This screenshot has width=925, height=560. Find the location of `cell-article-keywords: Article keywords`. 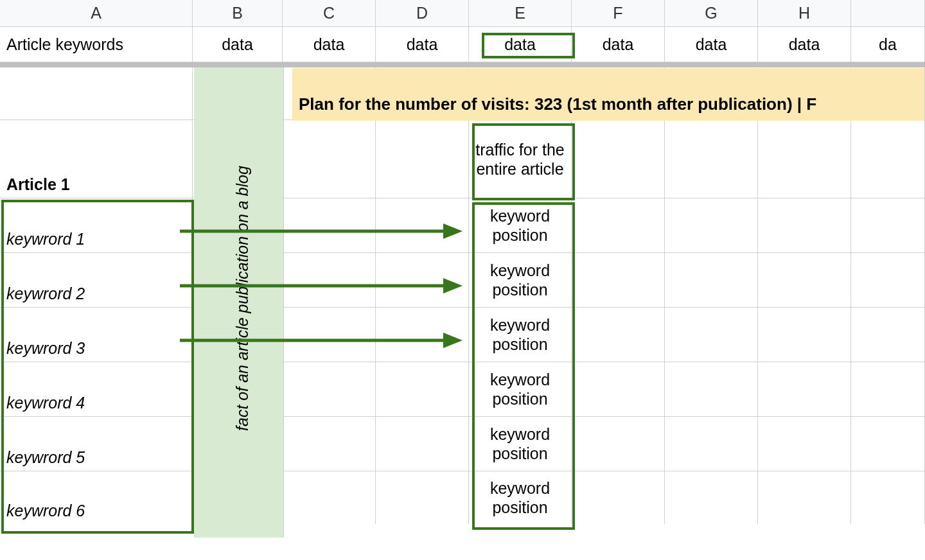

cell-article-keywords: Article keywords is located at coordinates (96, 44).